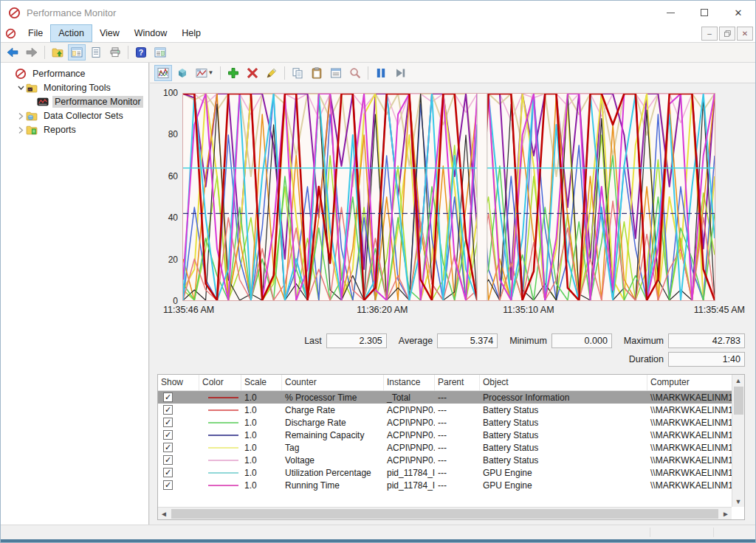 The height and width of the screenshot is (543, 756). I want to click on sidebar-item-performance-monitor: Performance Monitor, so click(75, 102).